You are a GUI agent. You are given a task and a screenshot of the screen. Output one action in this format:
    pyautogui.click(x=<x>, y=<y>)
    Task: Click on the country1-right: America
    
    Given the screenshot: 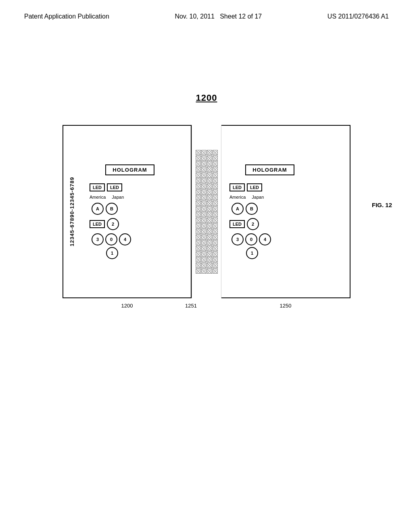 What is the action you would take?
    pyautogui.click(x=238, y=197)
    